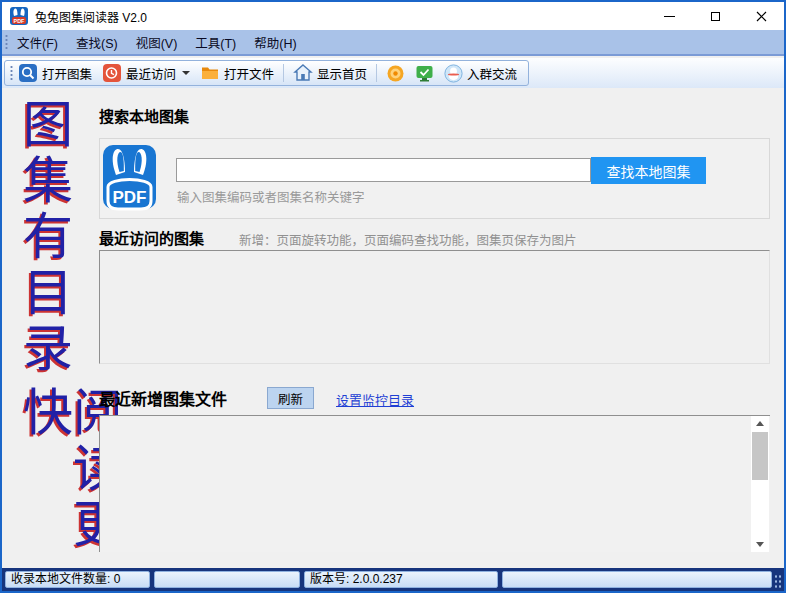 The image size is (786, 593). I want to click on refresh-button: 刷新, so click(290, 398).